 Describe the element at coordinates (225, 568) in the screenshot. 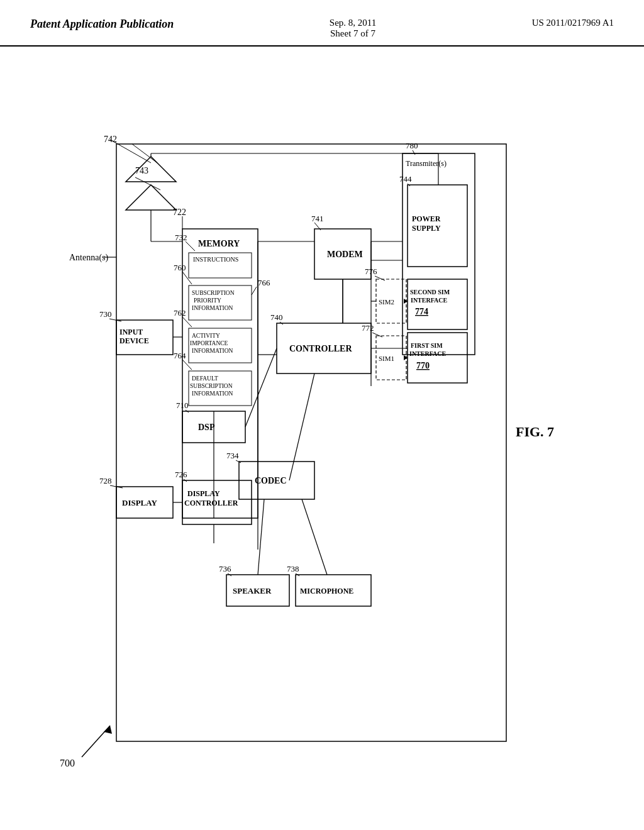

I see `ref-736: 736` at that location.